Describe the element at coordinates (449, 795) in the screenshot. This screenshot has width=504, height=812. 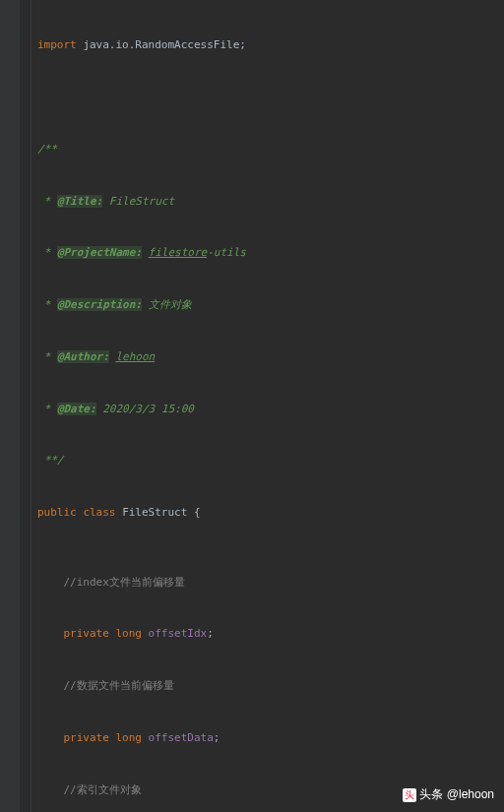
I see `watermark: 头 头条 @lehoon` at that location.